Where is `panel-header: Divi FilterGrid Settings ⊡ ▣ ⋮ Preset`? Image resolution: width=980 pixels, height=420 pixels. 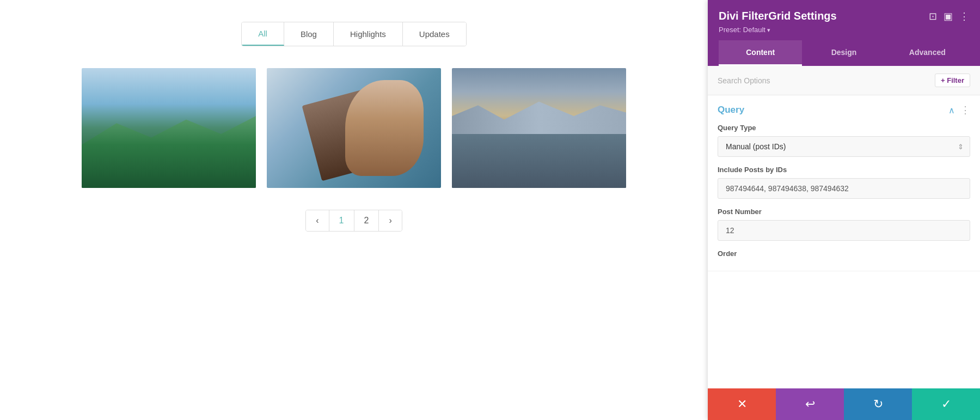
panel-header: Divi FilterGrid Settings ⊡ ▣ ⋮ Preset is located at coordinates (844, 33).